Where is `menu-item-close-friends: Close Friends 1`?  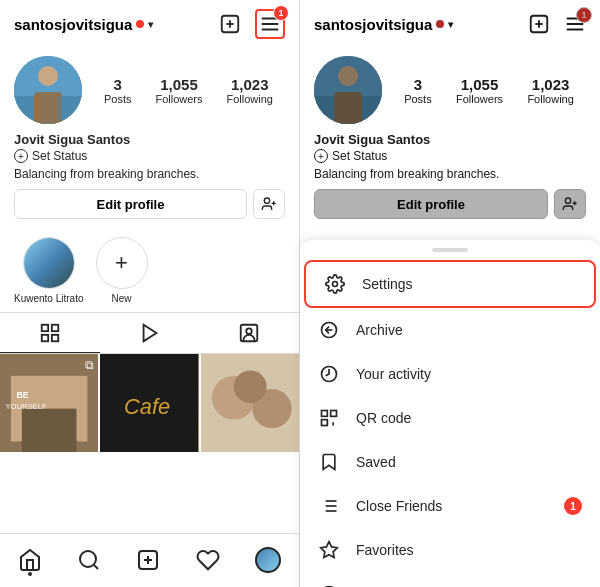
menu-item-close-friends: Close Friends 1 is located at coordinates (450, 506).